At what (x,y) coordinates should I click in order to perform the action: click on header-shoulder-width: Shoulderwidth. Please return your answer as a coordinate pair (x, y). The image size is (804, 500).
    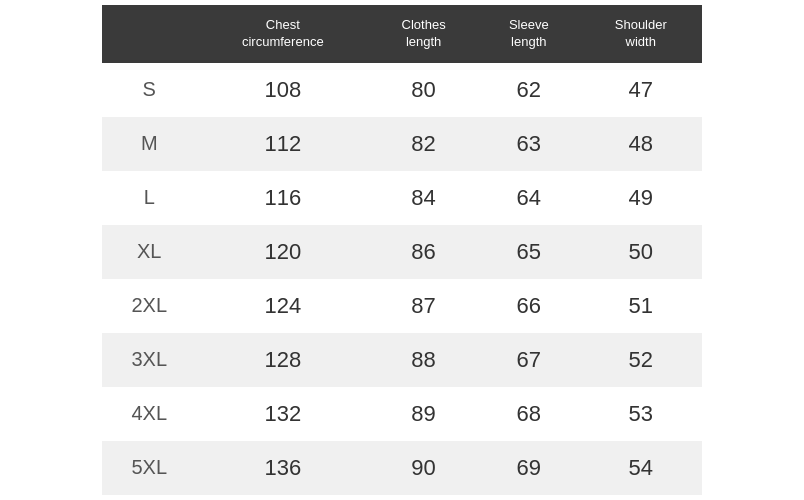
    Looking at the image, I should click on (641, 34).